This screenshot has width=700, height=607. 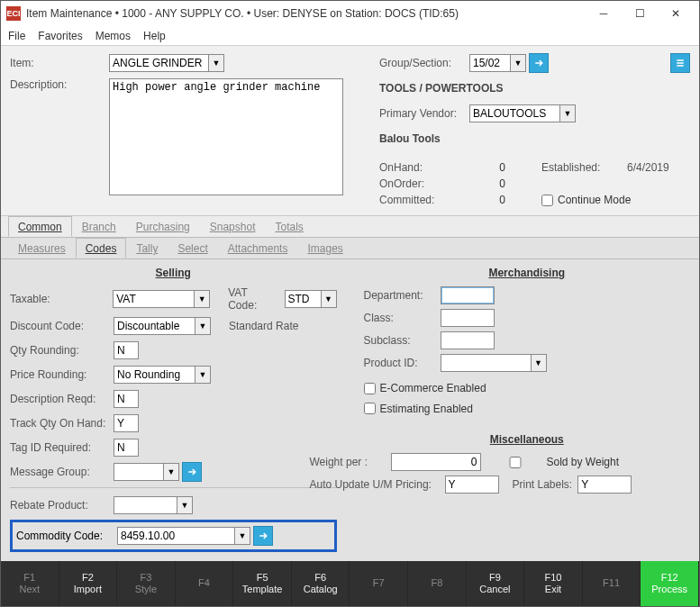 What do you see at coordinates (126, 350) in the screenshot?
I see `qty-rounding-input` at bounding box center [126, 350].